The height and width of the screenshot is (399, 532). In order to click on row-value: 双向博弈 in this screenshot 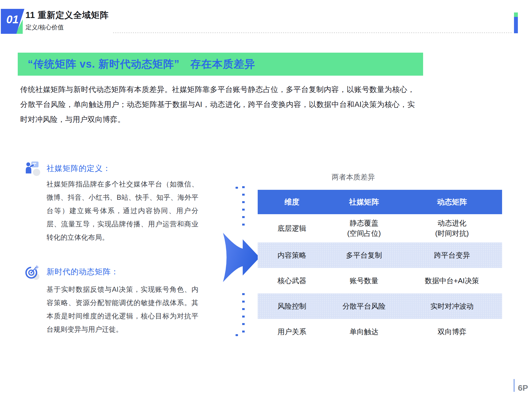, I will do `click(452, 332)`.